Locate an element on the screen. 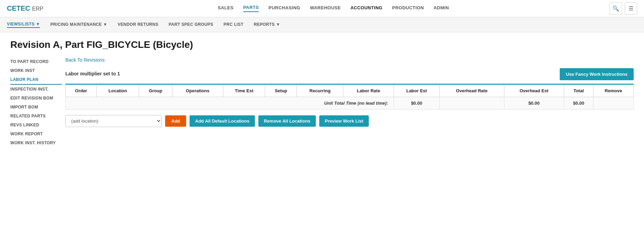  page-title: Revision A, Part FIG_BICYCLE (Bicycle) is located at coordinates (322, 45).